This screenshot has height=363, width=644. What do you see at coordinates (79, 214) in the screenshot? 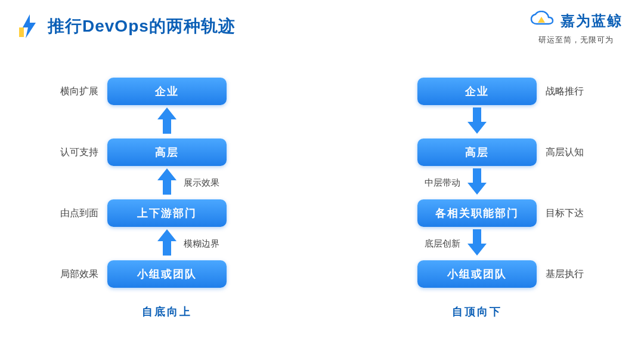
I see `left-level-2-label: 由点到面` at bounding box center [79, 214].